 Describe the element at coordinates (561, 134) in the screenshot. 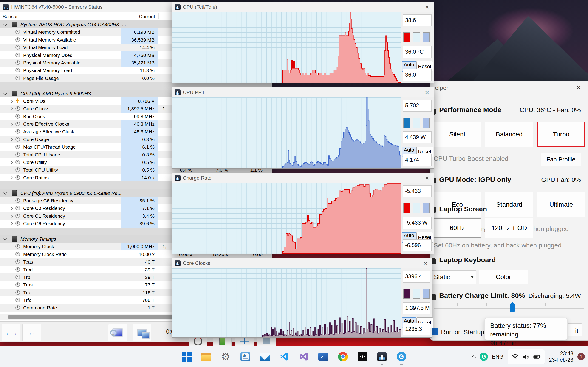

I see `perf-turbo-button: Turbo` at that location.